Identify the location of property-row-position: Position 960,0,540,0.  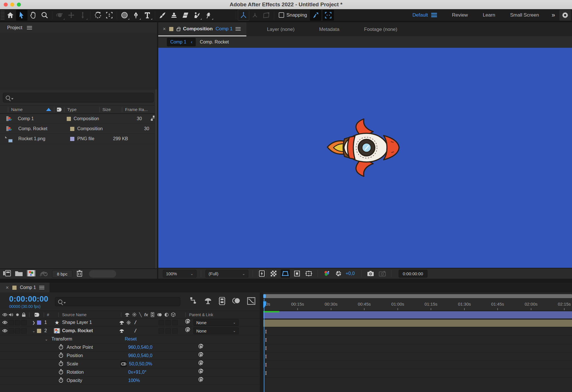
(130, 356).